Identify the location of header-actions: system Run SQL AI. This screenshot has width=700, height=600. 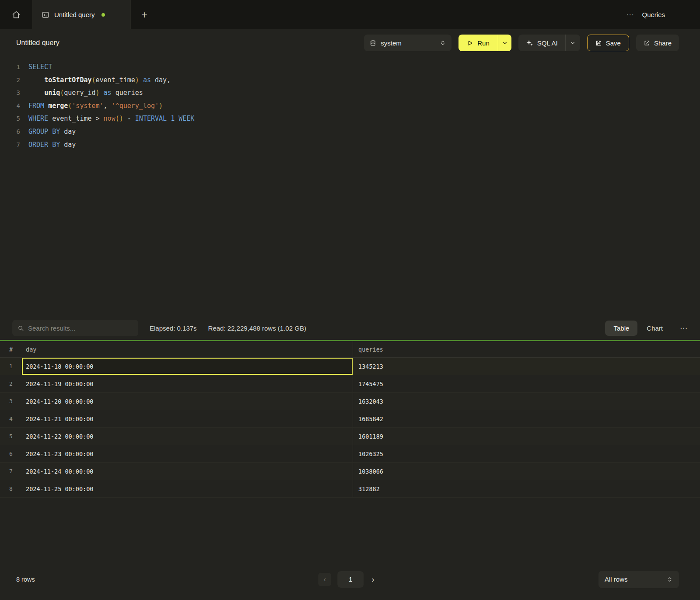
(522, 43).